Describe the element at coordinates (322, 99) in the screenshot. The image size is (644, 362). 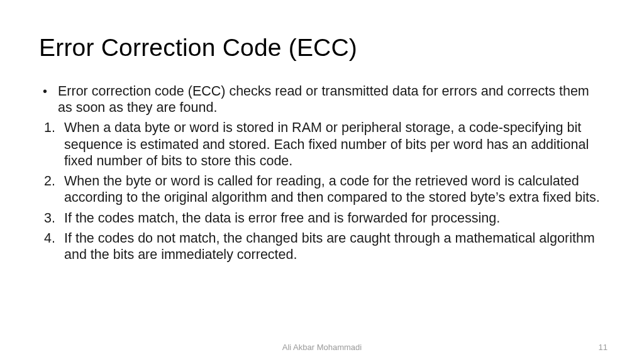
I see `intro-bullet: • Error correction code (ECC) checks rea…` at that location.